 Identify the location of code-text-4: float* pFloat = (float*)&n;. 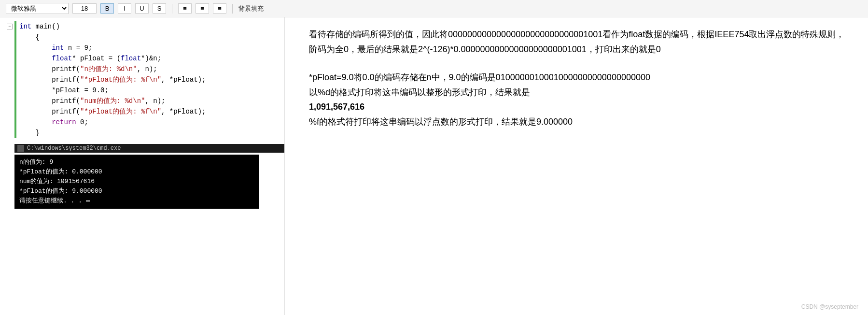
(89, 58).